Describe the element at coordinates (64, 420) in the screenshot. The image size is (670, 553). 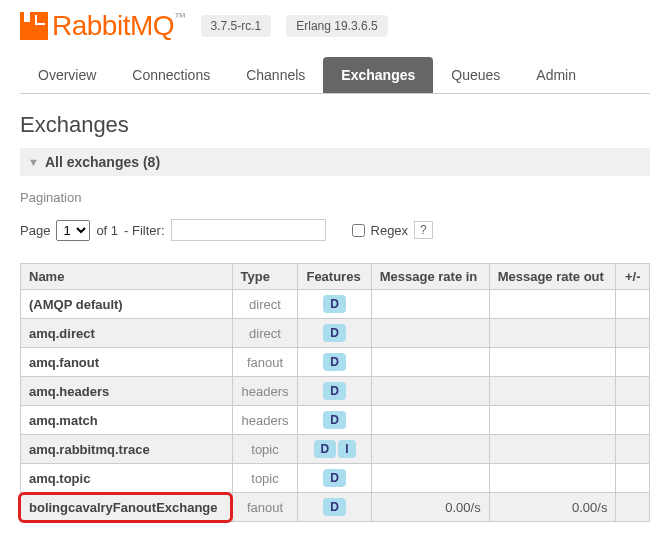
I see `exchange-link: amq.match` at that location.